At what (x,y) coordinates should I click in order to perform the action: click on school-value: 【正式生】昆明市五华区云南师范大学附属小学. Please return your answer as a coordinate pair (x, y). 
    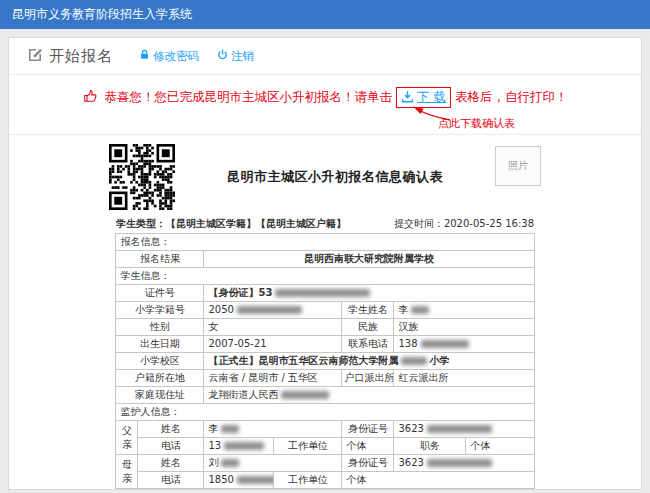
    Looking at the image, I should click on (369, 362).